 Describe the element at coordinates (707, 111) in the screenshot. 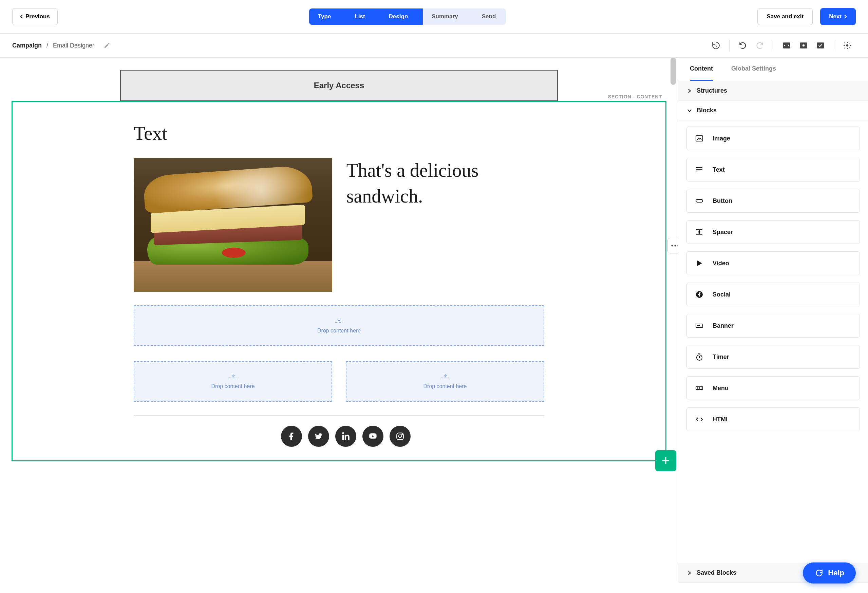

I see `accordion-label: Blocks` at that location.